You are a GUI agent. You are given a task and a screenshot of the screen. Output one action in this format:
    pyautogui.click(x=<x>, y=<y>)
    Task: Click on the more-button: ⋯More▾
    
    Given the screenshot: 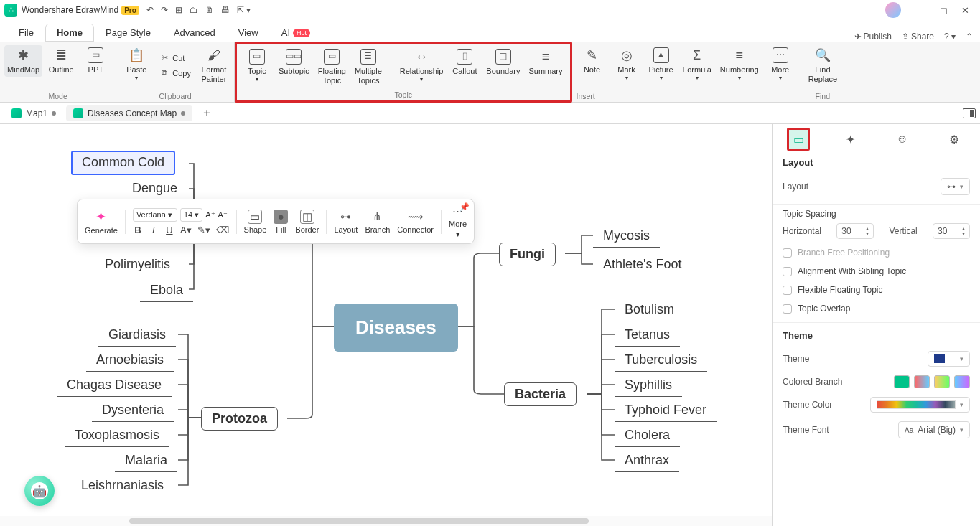 What is the action you would take?
    pyautogui.click(x=780, y=65)
    